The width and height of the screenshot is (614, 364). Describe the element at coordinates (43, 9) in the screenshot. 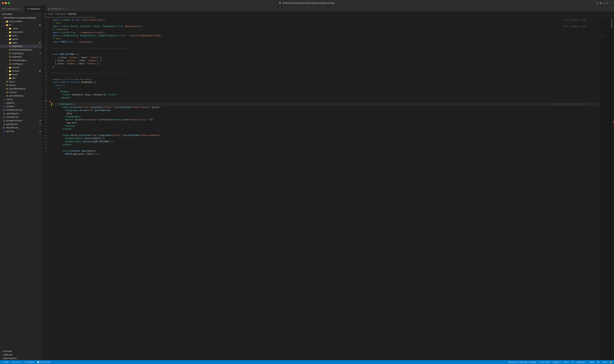

I see `tab-blogpage-close: ✕` at that location.